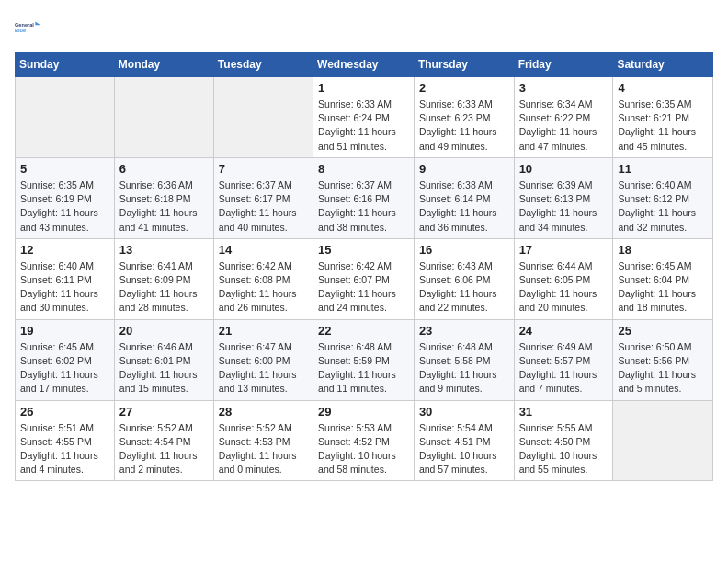  I want to click on logo: GeneralBlue, so click(28, 28).